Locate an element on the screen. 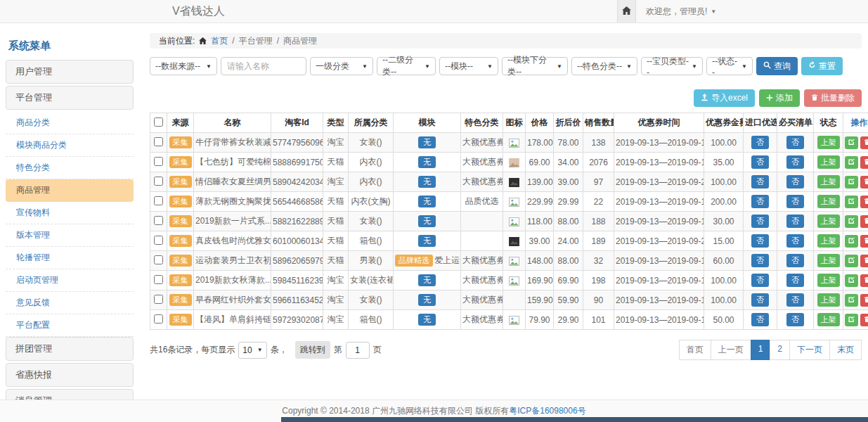  level2-category-select: --二级分类--▼ is located at coordinates (406, 66).